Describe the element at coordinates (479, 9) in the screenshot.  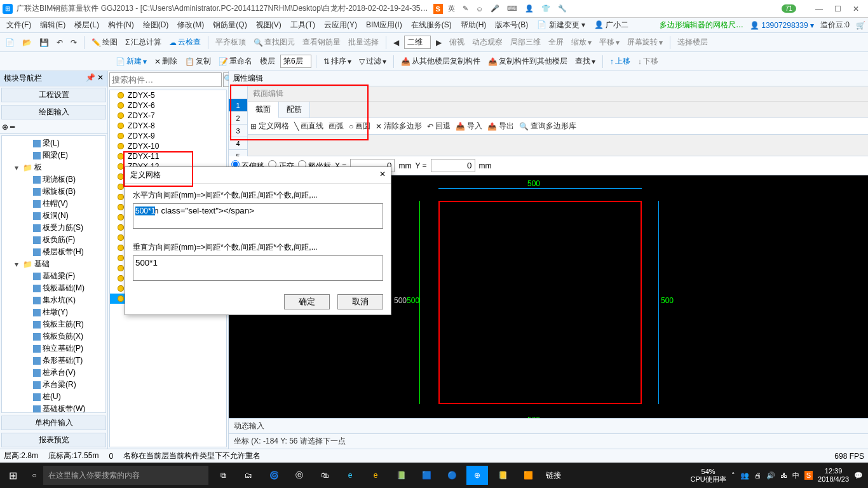
I see `ime-icon: ☺` at that location.